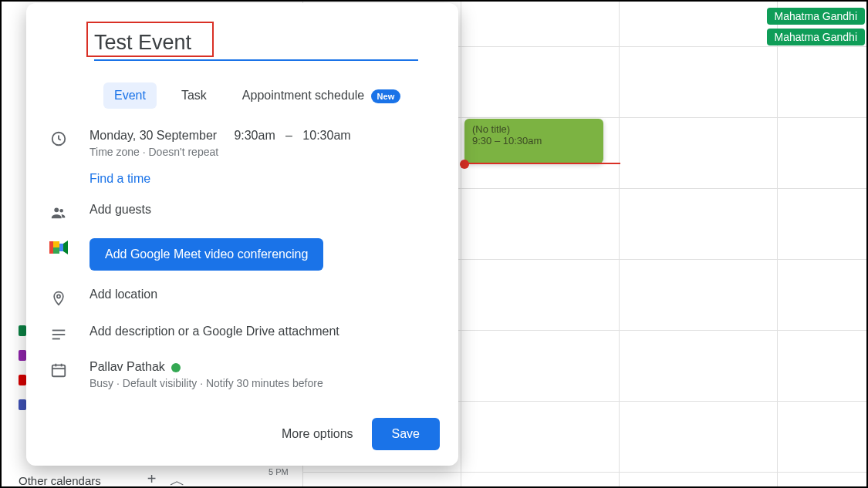 This screenshot has width=868, height=488. I want to click on time-axis-label: 5 PM, so click(279, 472).